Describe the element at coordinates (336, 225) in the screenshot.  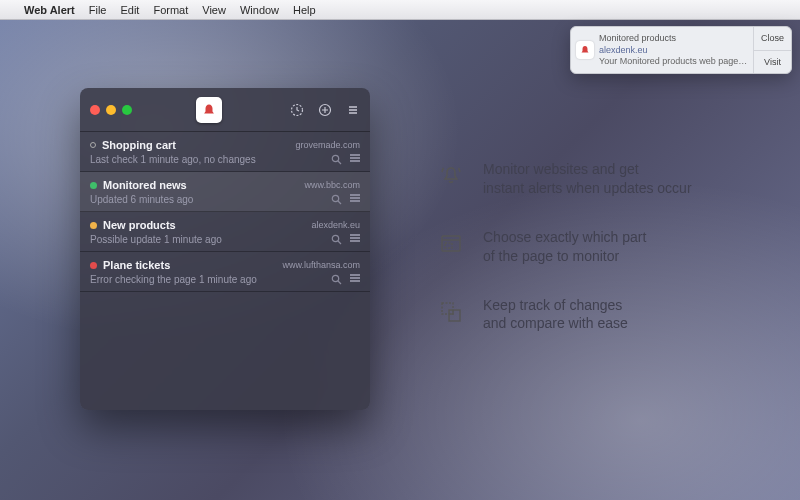
I see `entry-domain: alexdenk.eu` at that location.